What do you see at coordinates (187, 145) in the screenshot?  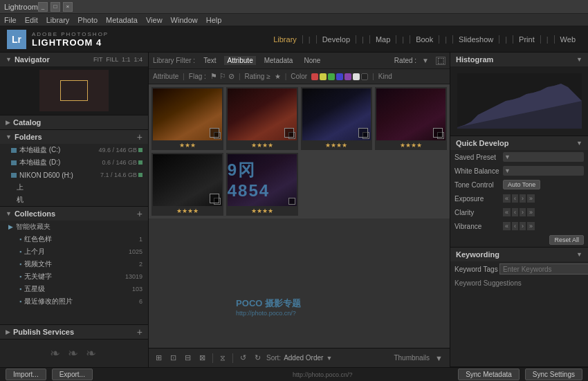 I see `photo-stars-1: ★★★` at bounding box center [187, 145].